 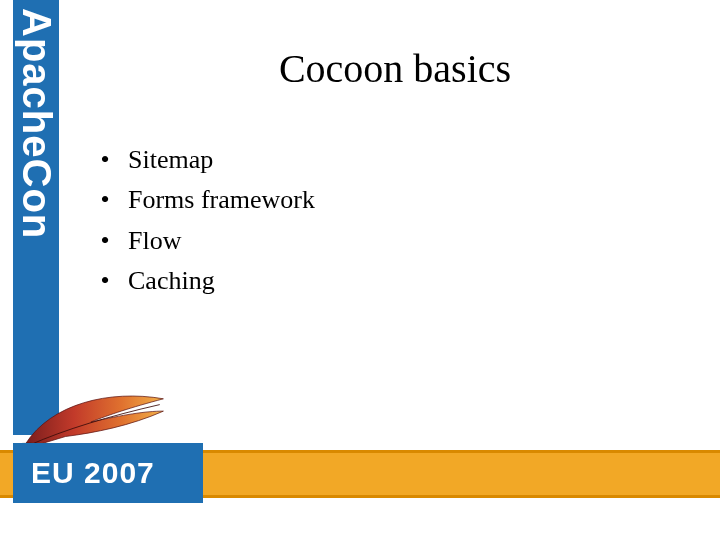 I want to click on bullet-list: • Sitemap • Forms framework • Flow • Cac…, so click(x=208, y=220).